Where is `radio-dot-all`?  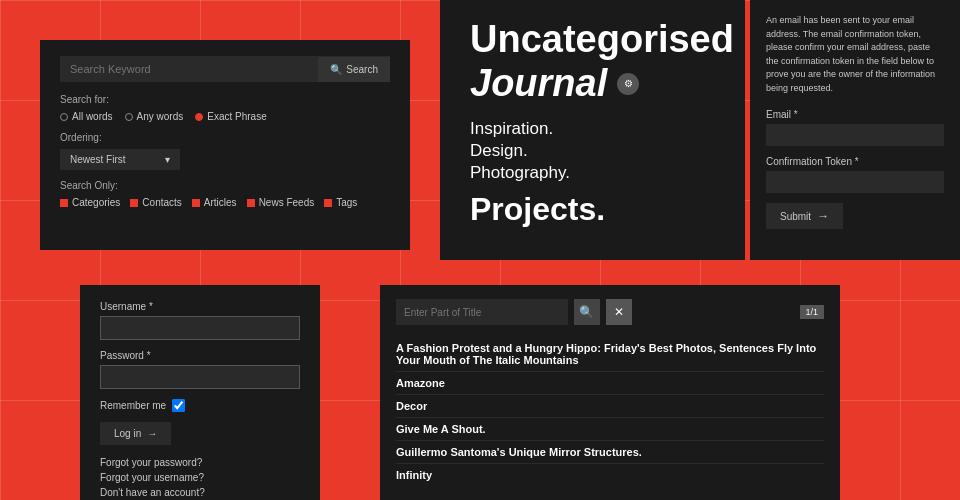
radio-dot-all is located at coordinates (64, 117).